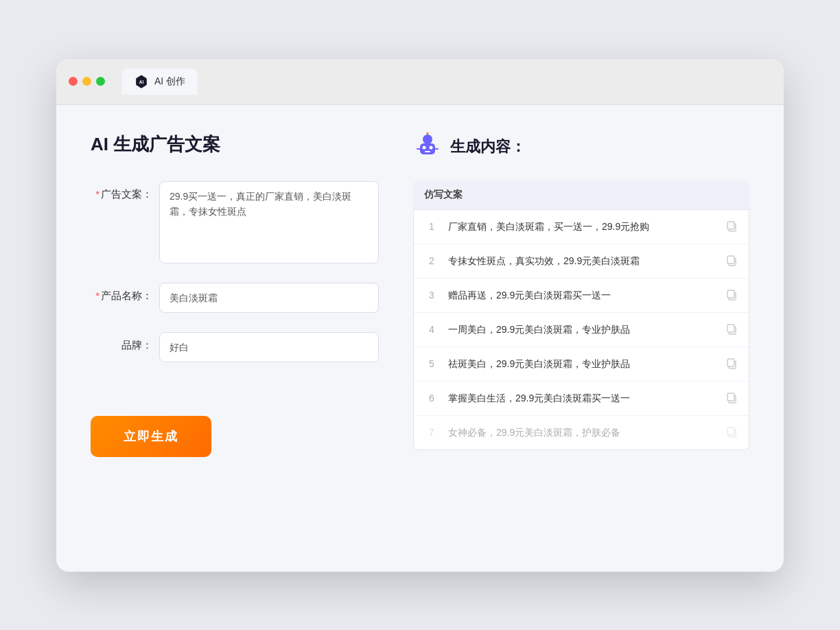  I want to click on result-num-7: 7, so click(432, 432).